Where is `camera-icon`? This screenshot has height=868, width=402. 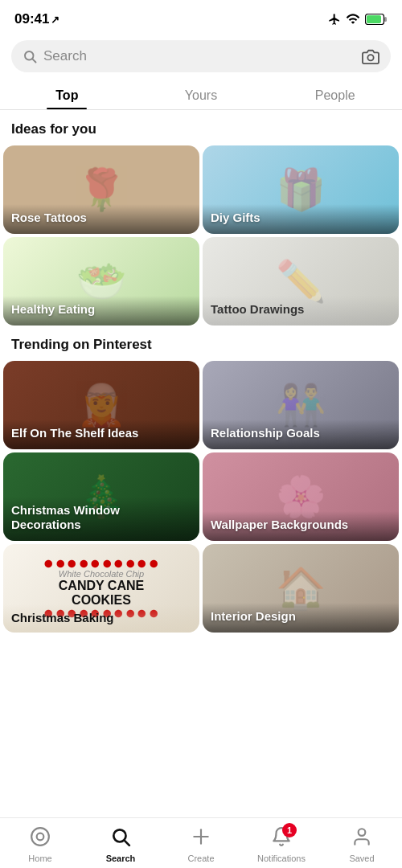 camera-icon is located at coordinates (371, 56).